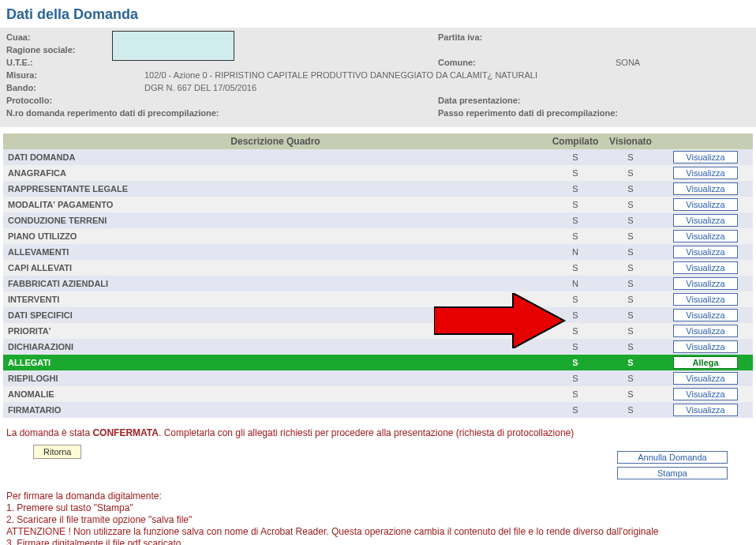 The height and width of the screenshot is (545, 756). What do you see at coordinates (57, 452) in the screenshot?
I see `ritorna-button: Ritorna` at bounding box center [57, 452].